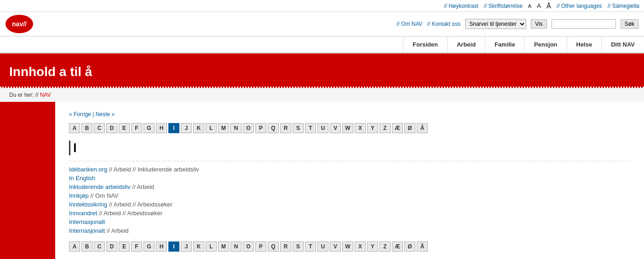  What do you see at coordinates (350, 205) in the screenshot?
I see `list-item: Inntektssikring // Arbeid // Arbeidssøke…` at bounding box center [350, 205].